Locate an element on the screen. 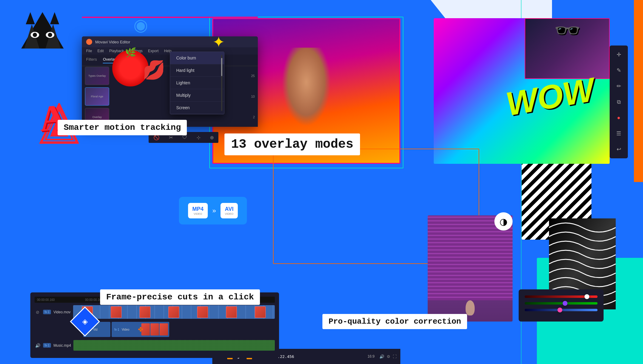  lavender-field-photo is located at coordinates (470, 268).